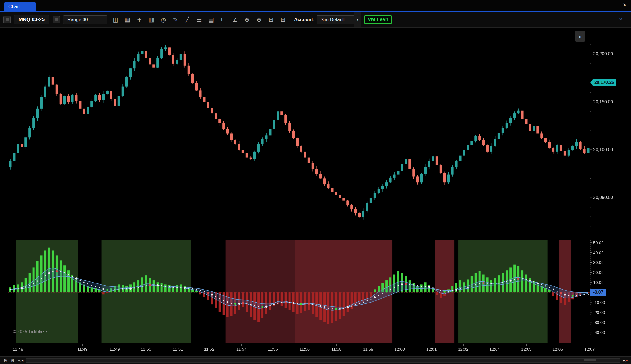  Describe the element at coordinates (5, 360) in the screenshot. I see `zoom-out-button: ⊖` at that location.